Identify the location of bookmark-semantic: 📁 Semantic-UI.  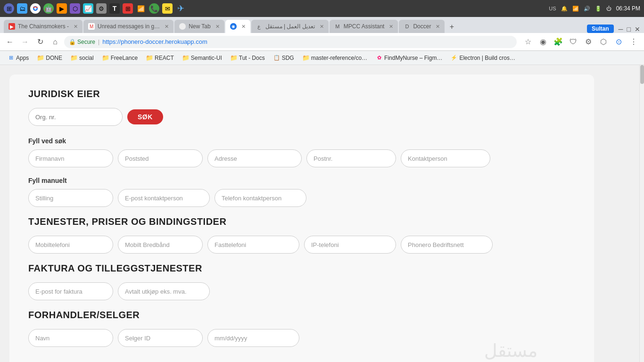
(202, 58).